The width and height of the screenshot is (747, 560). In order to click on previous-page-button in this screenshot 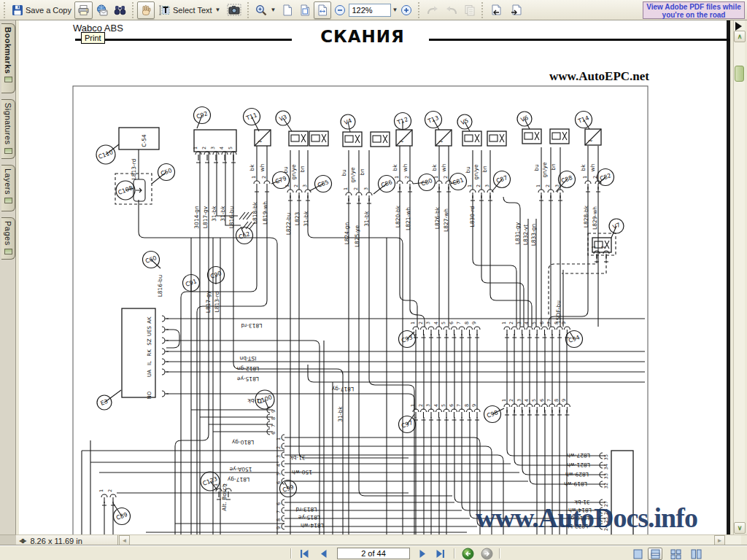, I will do `click(323, 553)`.